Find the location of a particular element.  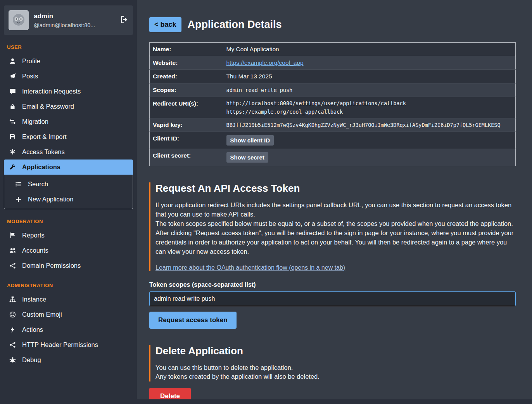

sidebar-item-email-password: Email & Password is located at coordinates (68, 106).